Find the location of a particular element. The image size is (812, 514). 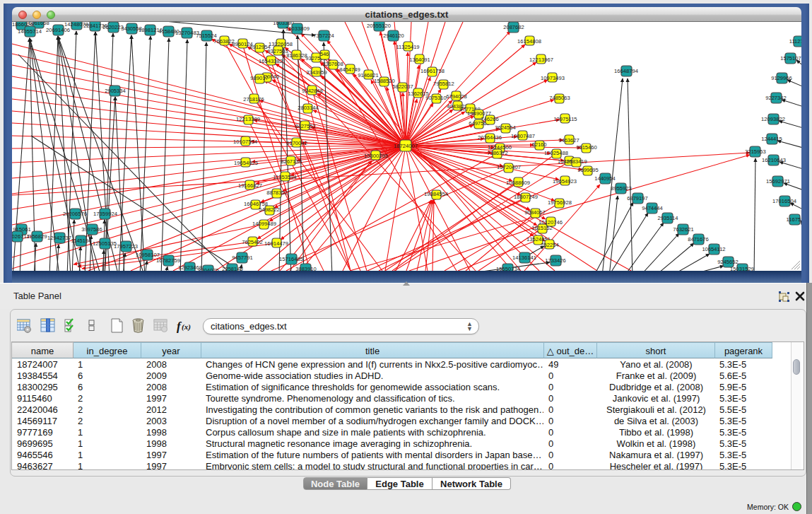

svg-text: 3883910 is located at coordinates (306, 269).